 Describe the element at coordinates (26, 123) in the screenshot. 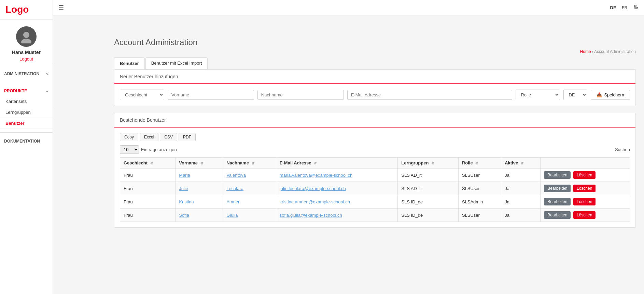

I see `sidebar-item-benutzer: Benutzer` at that location.